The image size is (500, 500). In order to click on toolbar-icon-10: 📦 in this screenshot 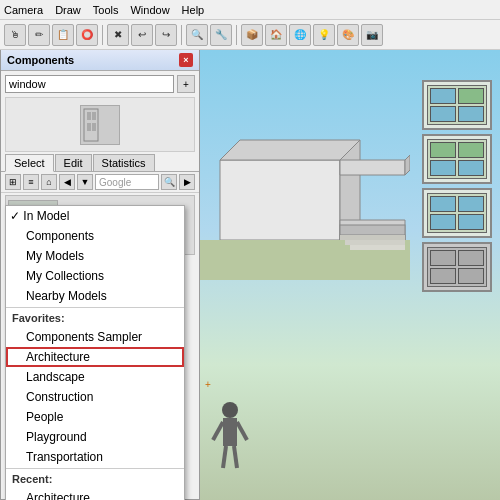, I will do `click(252, 35)`.